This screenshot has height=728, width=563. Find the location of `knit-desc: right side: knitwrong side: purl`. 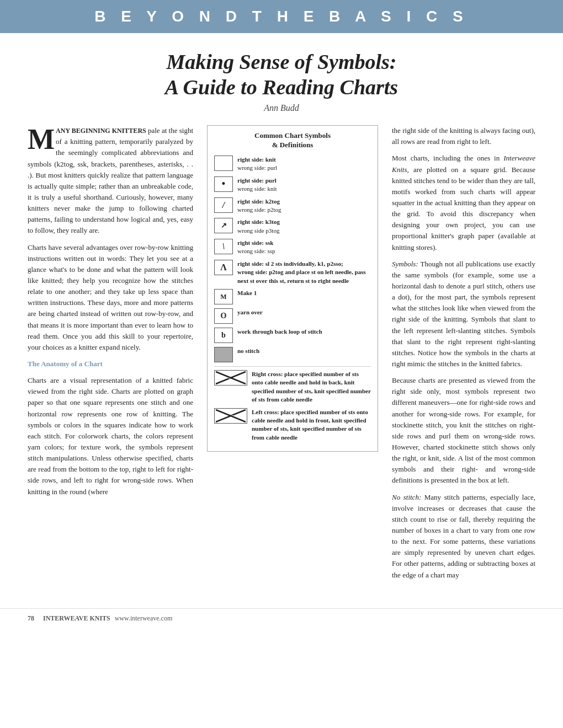

knit-desc: right side: knitwrong side: purl is located at coordinates (257, 164).